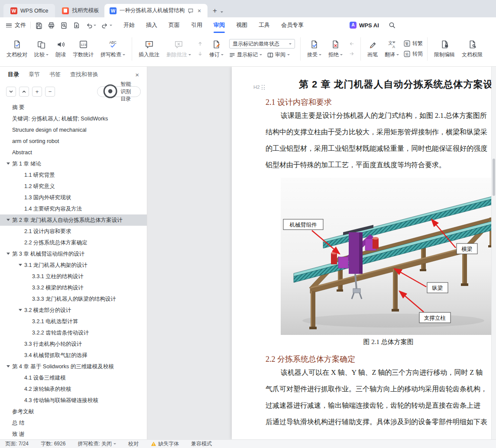 Image resolution: width=496 pixels, height=448 pixels. I want to click on save-button, so click(39, 25).